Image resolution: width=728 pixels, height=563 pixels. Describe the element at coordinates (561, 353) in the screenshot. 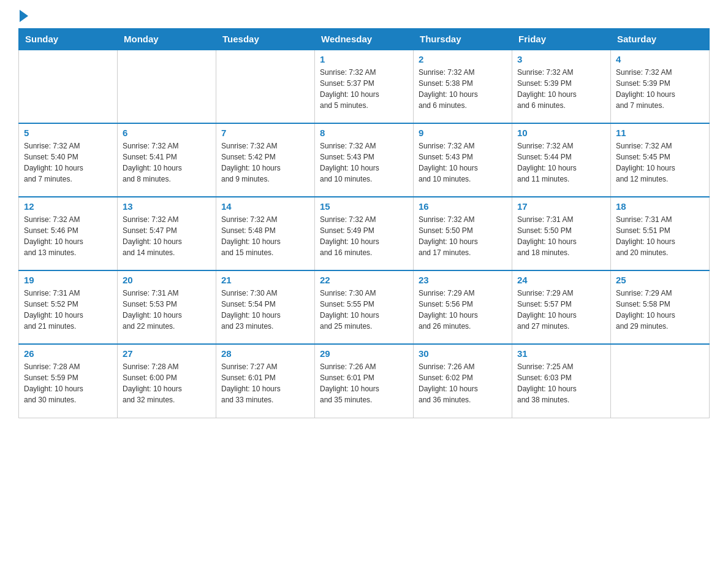

I see `day-number: 31` at that location.